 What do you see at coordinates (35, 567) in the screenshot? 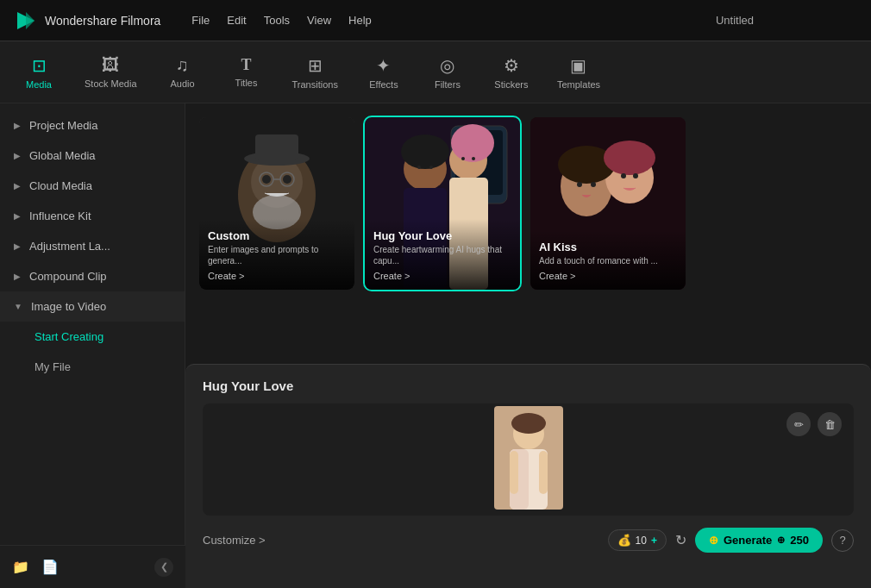
I see `sidebar-footer-icons: 📁 📄` at bounding box center [35, 567].